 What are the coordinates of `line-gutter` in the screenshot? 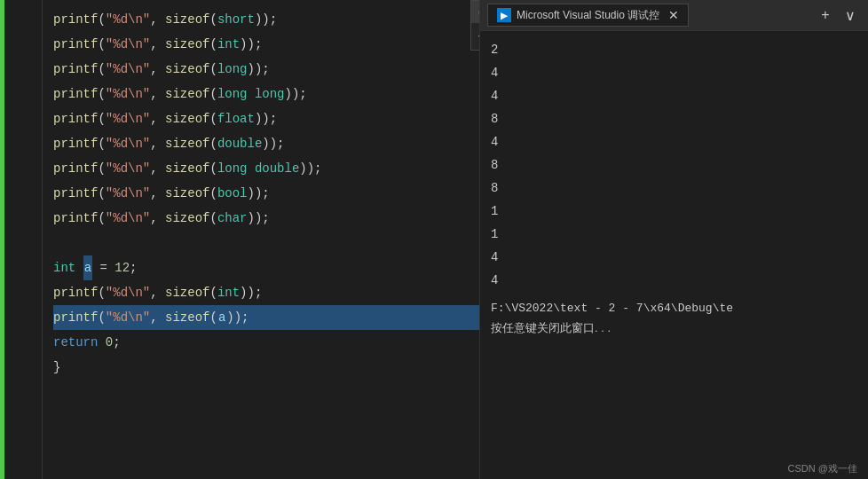 It's located at (21, 240).